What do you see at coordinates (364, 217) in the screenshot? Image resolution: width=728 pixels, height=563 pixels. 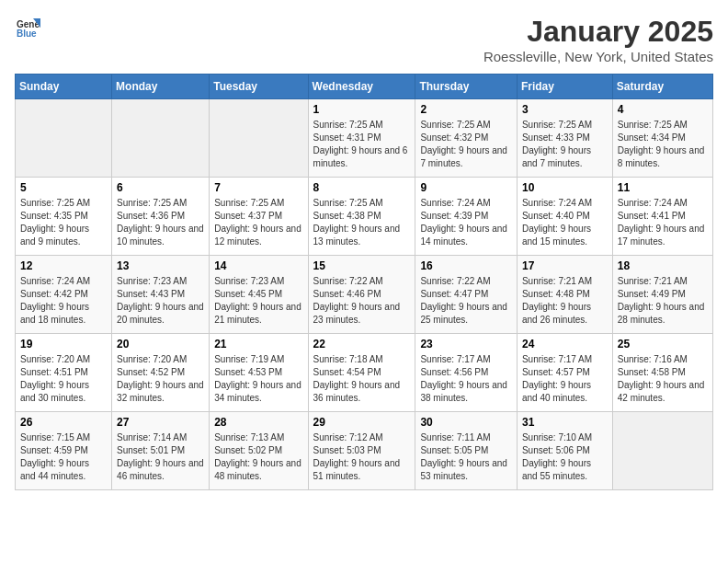 I see `calendar-week-2: 5Sunrise: 7:25 AM Sunset: 4:35 PM Daylig…` at bounding box center [364, 217].